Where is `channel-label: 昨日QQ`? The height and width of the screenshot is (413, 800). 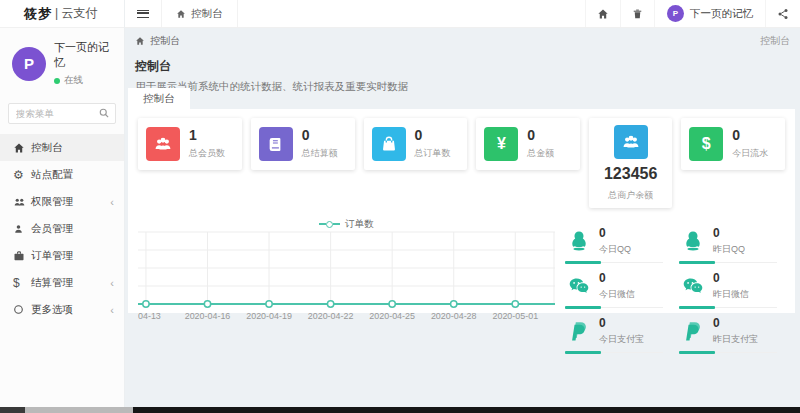
channel-label: 昨日QQ is located at coordinates (729, 250).